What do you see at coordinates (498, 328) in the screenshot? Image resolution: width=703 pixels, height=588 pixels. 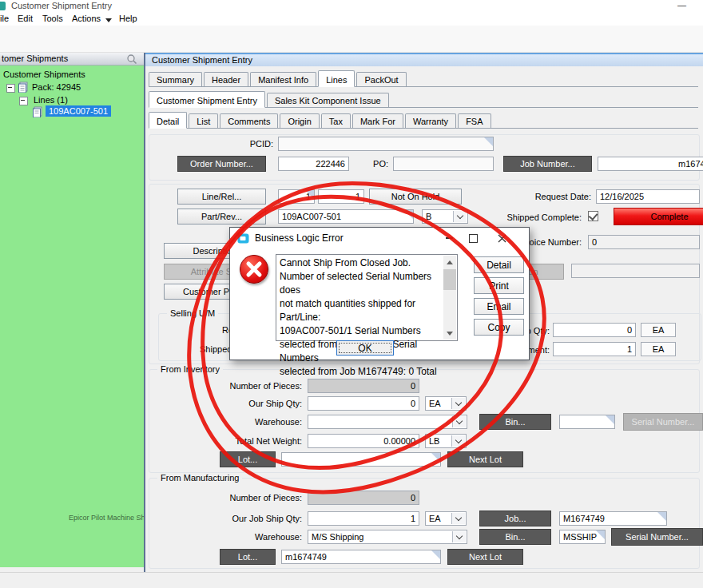 I see `copy-button: Copy` at bounding box center [498, 328].